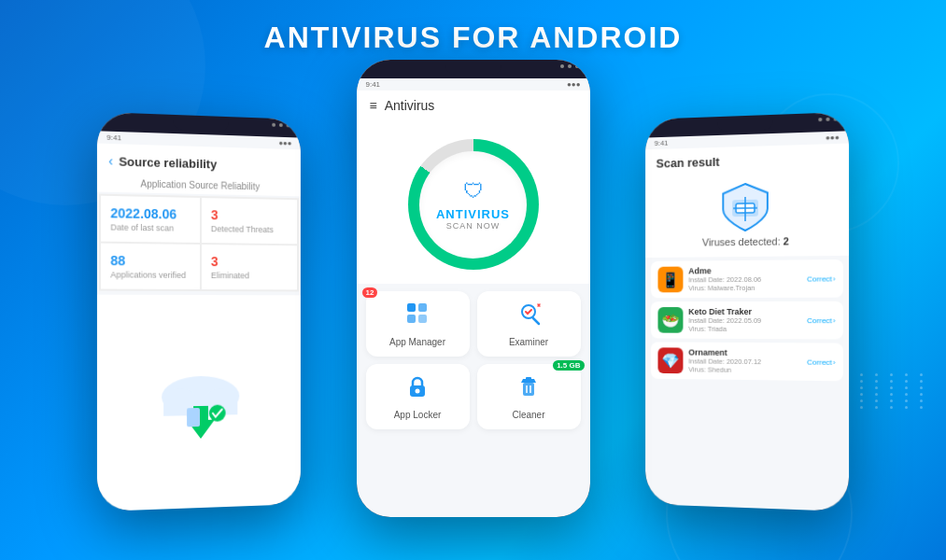 The image size is (946, 560). I want to click on scan-circle-outer: 🛡 ANTIVIRUS SCAN NOW, so click(473, 204).